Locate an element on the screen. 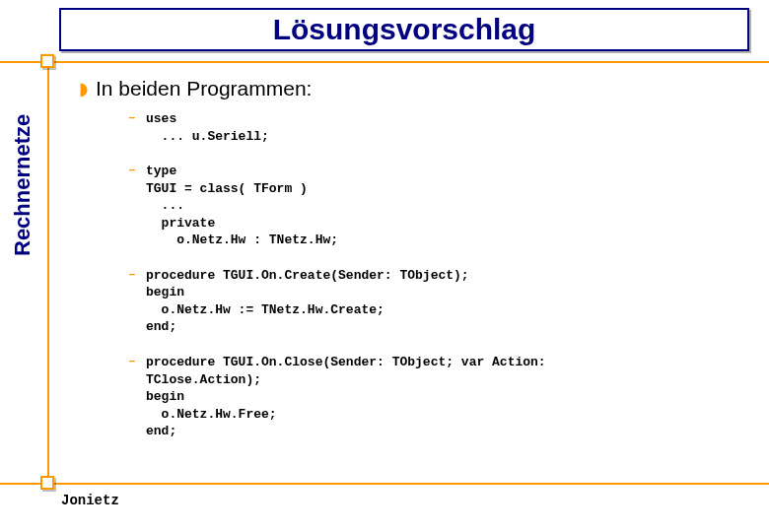 The width and height of the screenshot is (769, 532). list-item: – procedure TGUI.On.Close(Sender: TObjec… is located at coordinates (439, 397).